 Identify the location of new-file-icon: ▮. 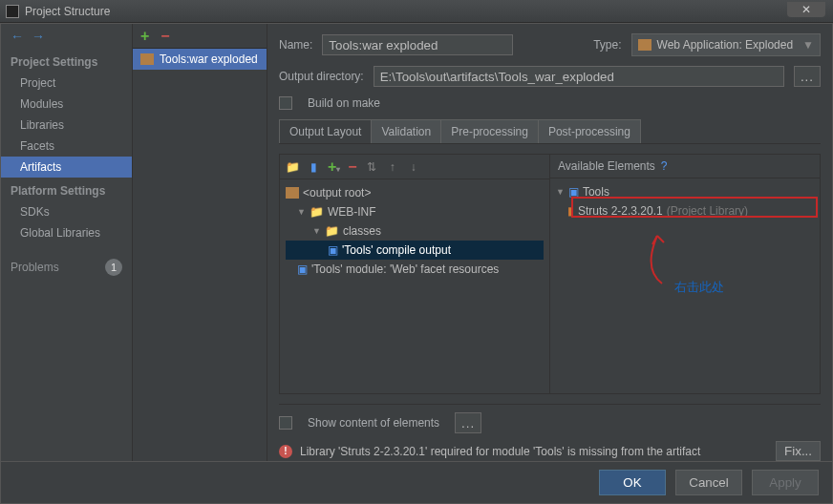
(313, 167).